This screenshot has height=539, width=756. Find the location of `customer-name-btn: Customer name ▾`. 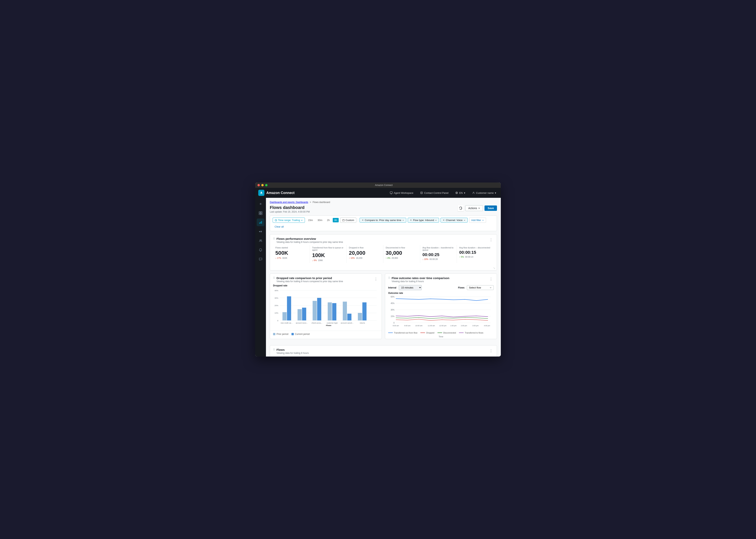

customer-name-btn: Customer name ▾ is located at coordinates (484, 193).